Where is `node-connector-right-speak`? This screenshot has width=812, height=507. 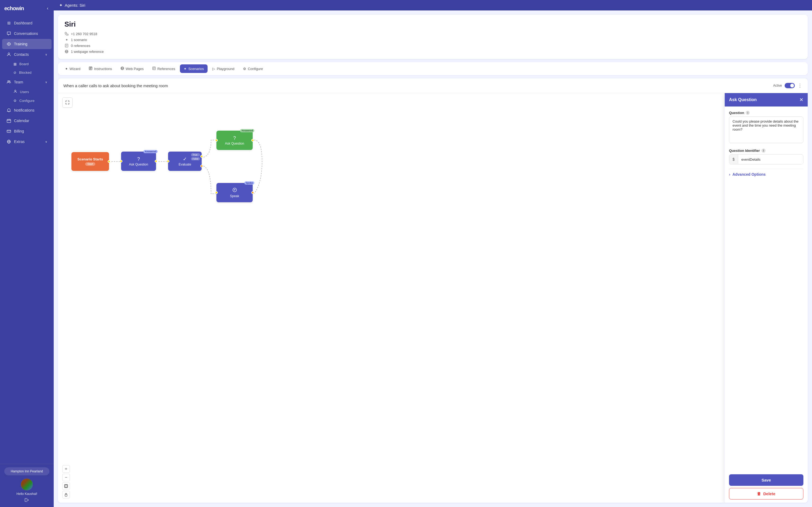 node-connector-right-speak is located at coordinates (253, 192).